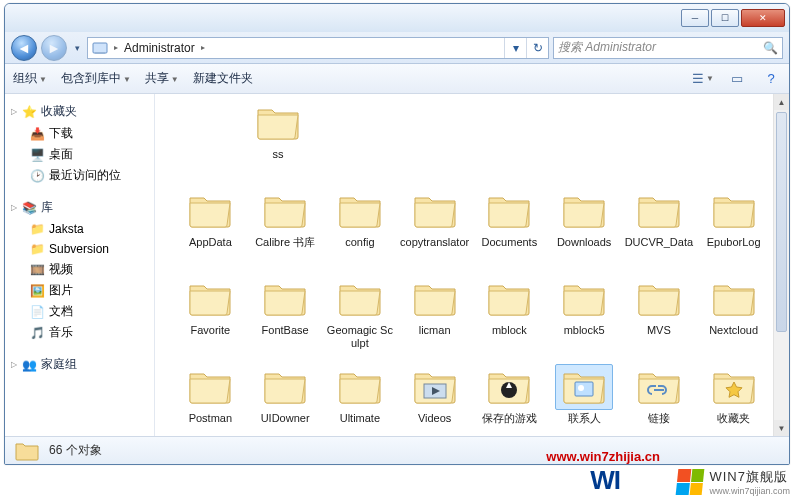  Describe the element at coordinates (734, 418) in the screenshot. I see `folder-label: 收藏夹` at that location.